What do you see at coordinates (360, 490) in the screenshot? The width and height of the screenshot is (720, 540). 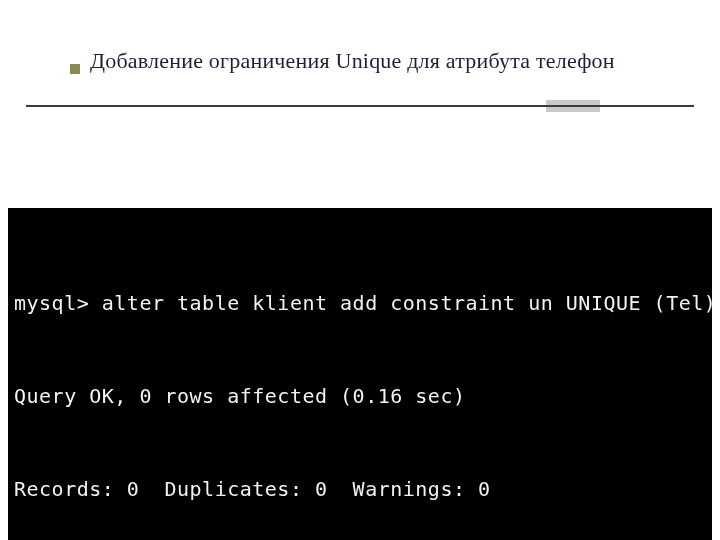 I see `terminal-line: Records: 0 Duplicates: 0 Warnings: 0` at bounding box center [360, 490].